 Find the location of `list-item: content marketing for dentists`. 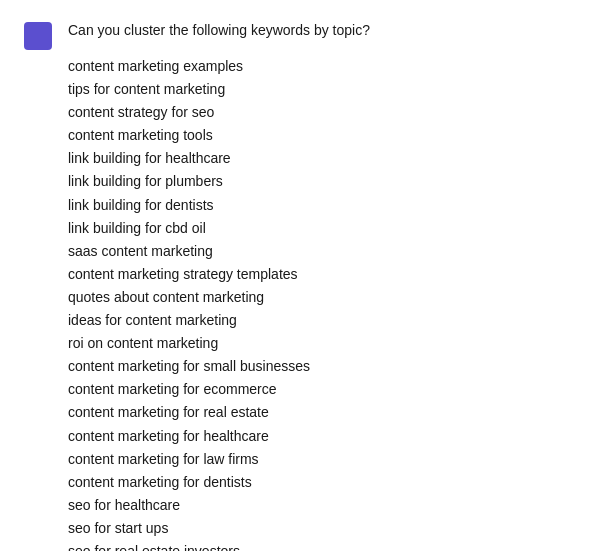

list-item: content marketing for dentists is located at coordinates (326, 482).